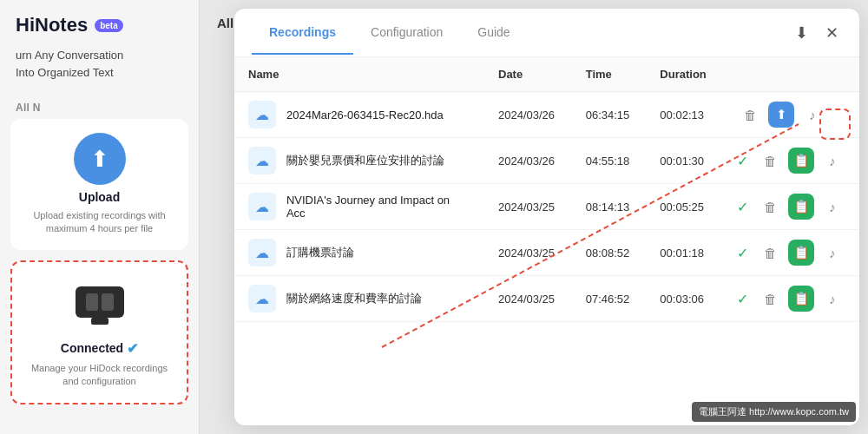 This screenshot has height=434, width=868. Describe the element at coordinates (52, 25) in the screenshot. I see `logo: HiNotes` at that location.